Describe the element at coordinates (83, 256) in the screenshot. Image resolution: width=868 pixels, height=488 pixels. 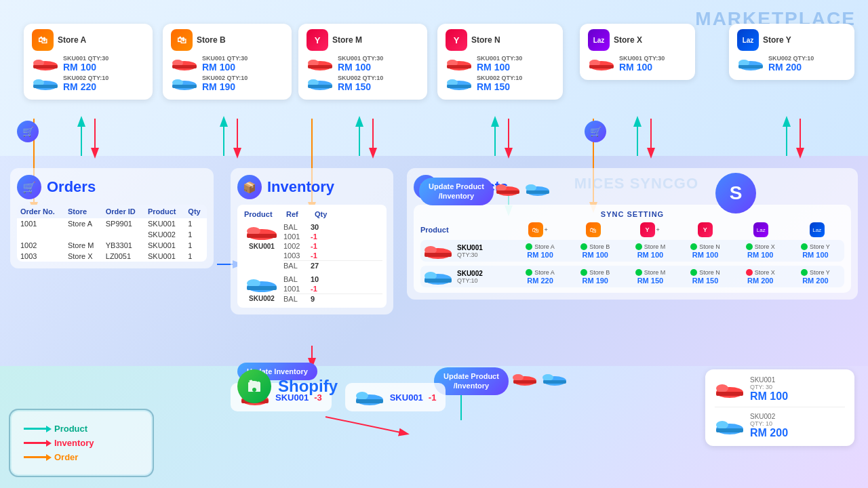
I see `order-store: Store X` at that location.